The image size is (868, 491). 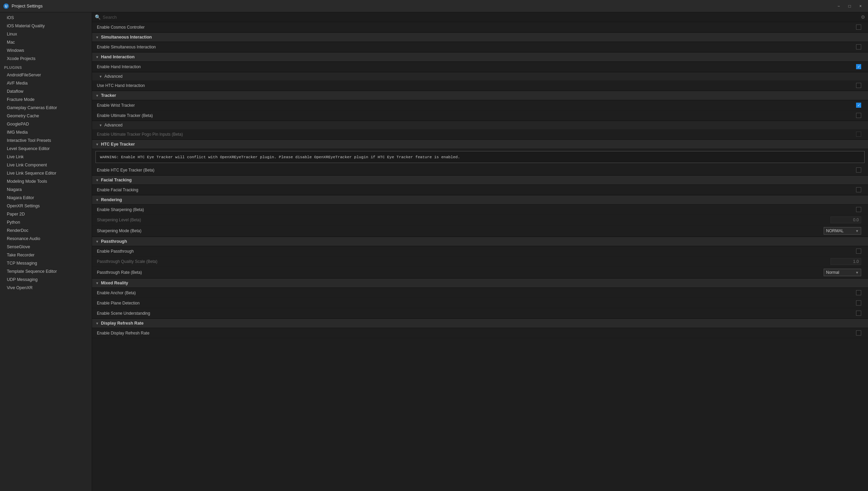 I want to click on enable-plane-detection-checkbox, so click(x=859, y=303).